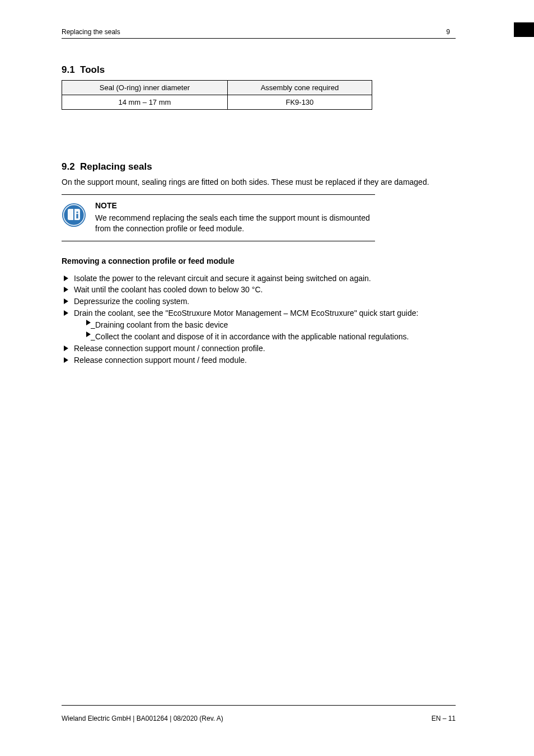  I want to click on footer-rule, so click(259, 706).